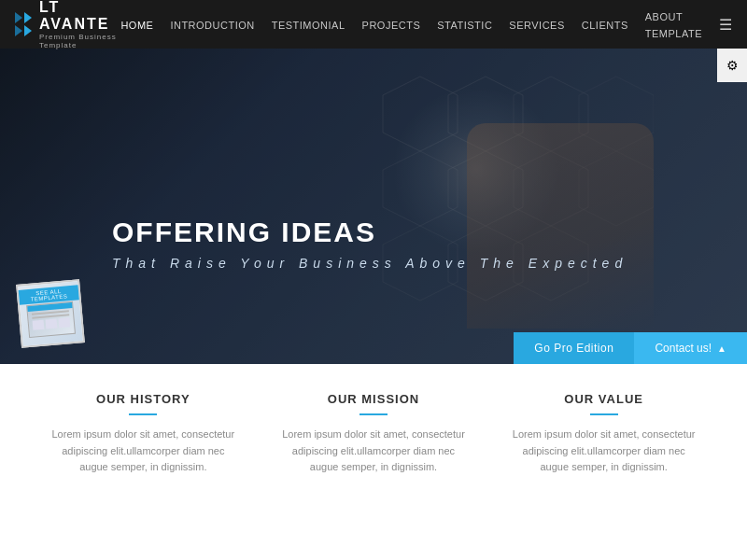 Image resolution: width=747 pixels, height=560 pixels. I want to click on about-history-text: Lorem ipsum dolor sit amet, consectetur …, so click(144, 452).